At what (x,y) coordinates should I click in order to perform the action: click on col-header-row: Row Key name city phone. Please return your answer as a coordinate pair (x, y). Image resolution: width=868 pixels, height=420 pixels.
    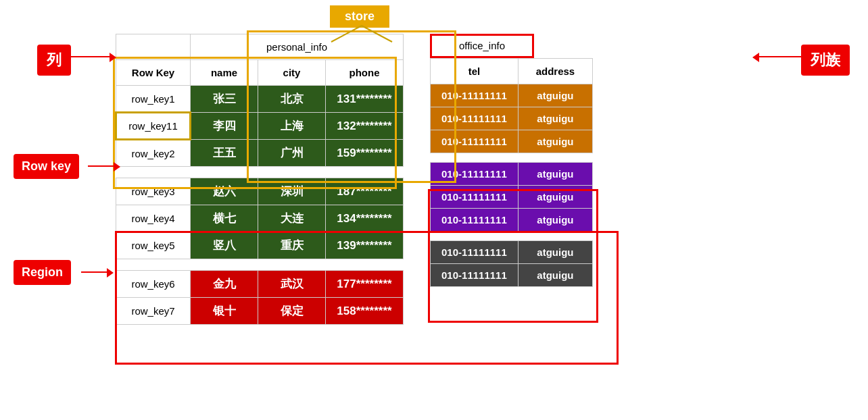
    Looking at the image, I should click on (260, 73).